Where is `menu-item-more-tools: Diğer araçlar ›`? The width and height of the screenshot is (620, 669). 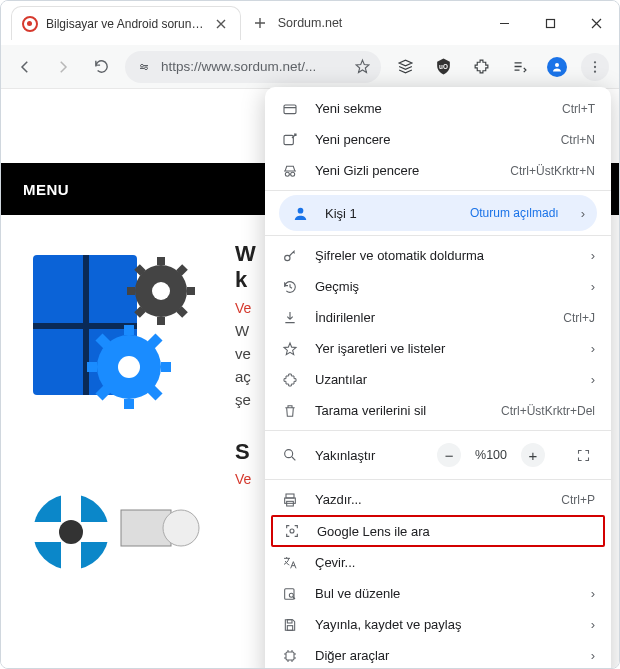
menu-item-more-tools: Diğer araçlar › is located at coordinates (438, 654).